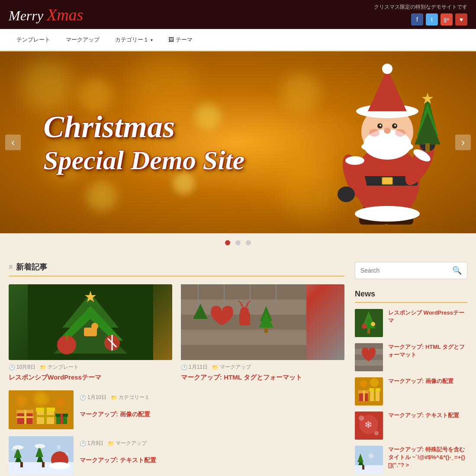  I want to click on section-heading: ≡ 新着記事, so click(177, 269).